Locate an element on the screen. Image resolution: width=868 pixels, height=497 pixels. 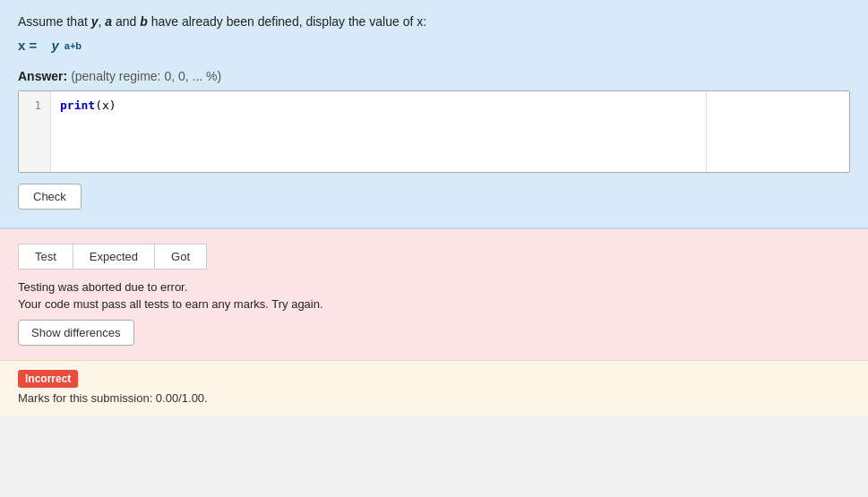
line-numbers: 1 is located at coordinates (35, 132).